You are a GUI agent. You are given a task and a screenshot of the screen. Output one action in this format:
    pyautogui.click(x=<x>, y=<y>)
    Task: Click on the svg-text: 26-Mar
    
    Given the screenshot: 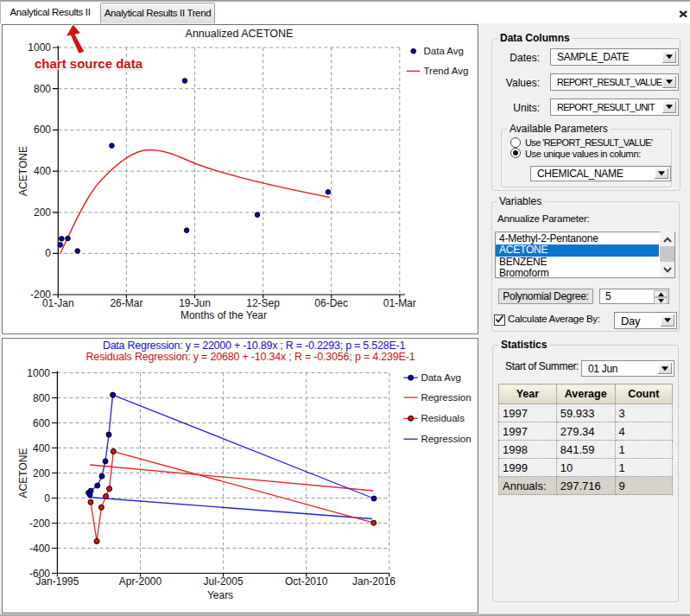 What is the action you would take?
    pyautogui.click(x=126, y=303)
    